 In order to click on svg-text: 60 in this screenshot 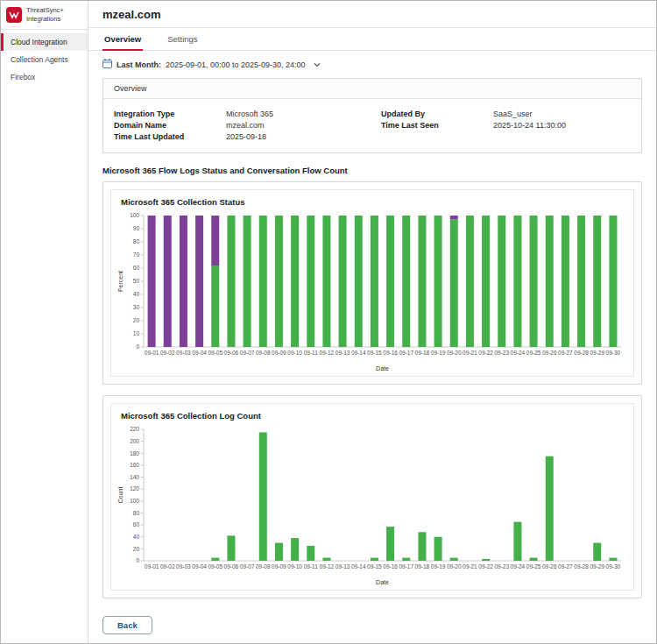, I will do `click(137, 524)`.